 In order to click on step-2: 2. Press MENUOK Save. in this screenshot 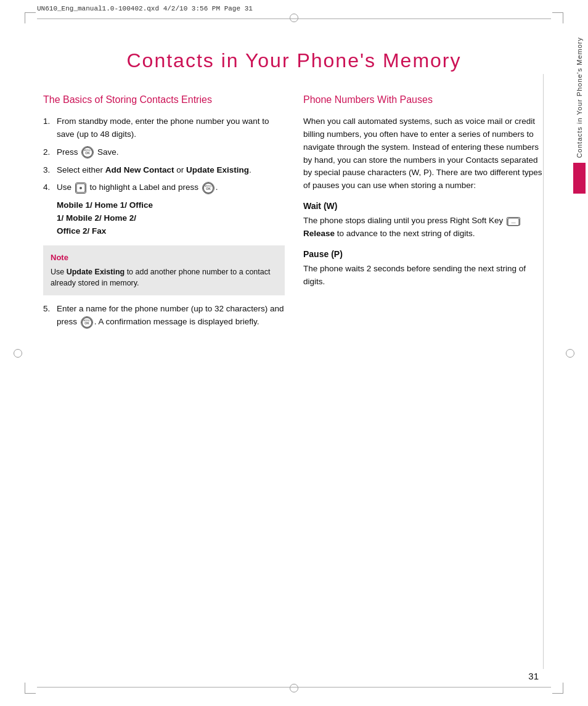, I will do `click(164, 153)`.